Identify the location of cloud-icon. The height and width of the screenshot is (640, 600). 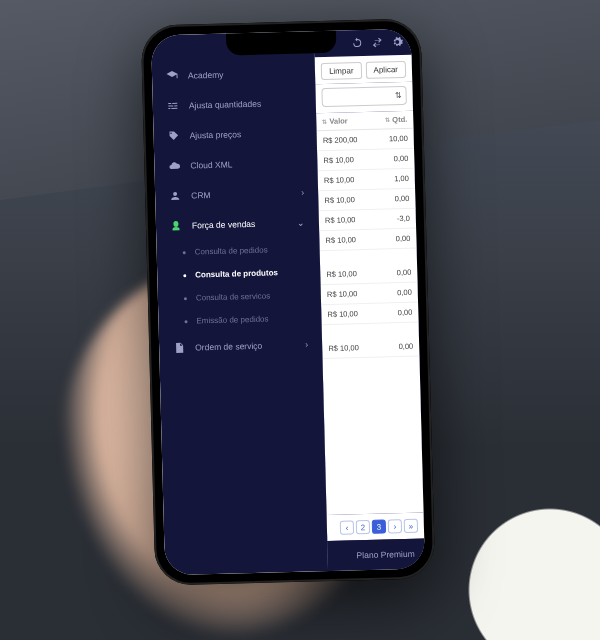
(174, 166).